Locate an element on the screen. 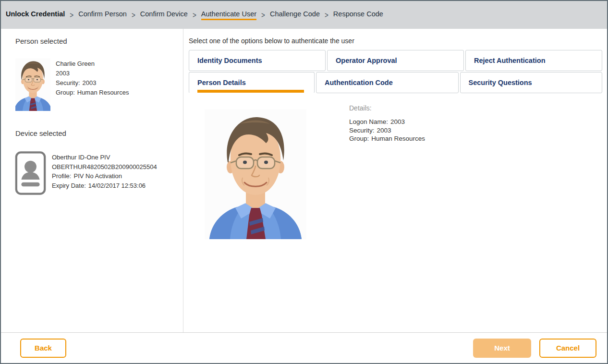 The height and width of the screenshot is (364, 608). intro-text: Select one of the options below to authe… is located at coordinates (396, 41).